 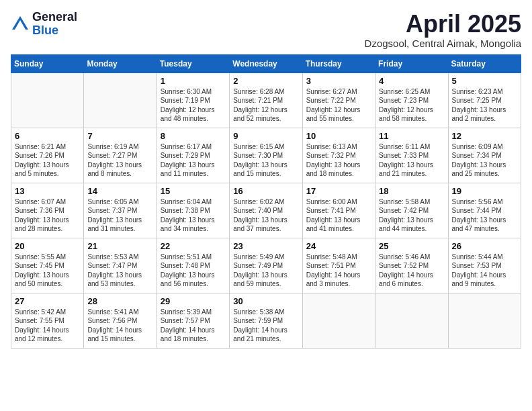 I want to click on day-cell: 7Sunrise: 6:19 AMSunset: 7:27 PMDaylight…, so click(x=120, y=155).